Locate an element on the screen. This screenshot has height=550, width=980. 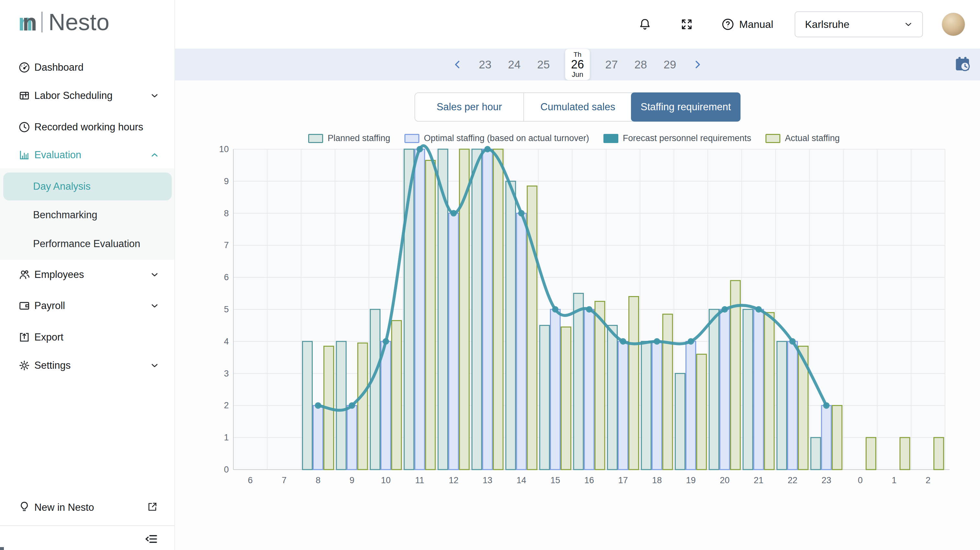
legend-label: Actual staffing is located at coordinates (812, 139).